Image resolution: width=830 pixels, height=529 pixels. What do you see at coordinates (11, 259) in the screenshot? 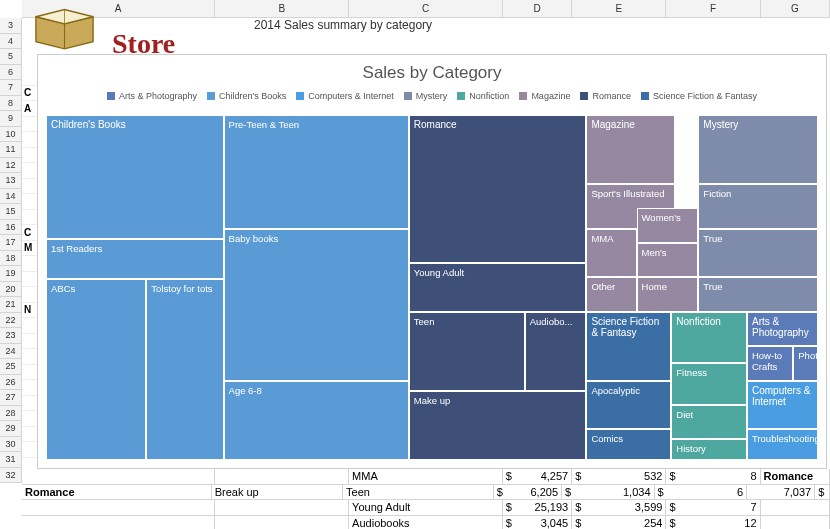
I see `row-header-18: 18` at bounding box center [11, 259].